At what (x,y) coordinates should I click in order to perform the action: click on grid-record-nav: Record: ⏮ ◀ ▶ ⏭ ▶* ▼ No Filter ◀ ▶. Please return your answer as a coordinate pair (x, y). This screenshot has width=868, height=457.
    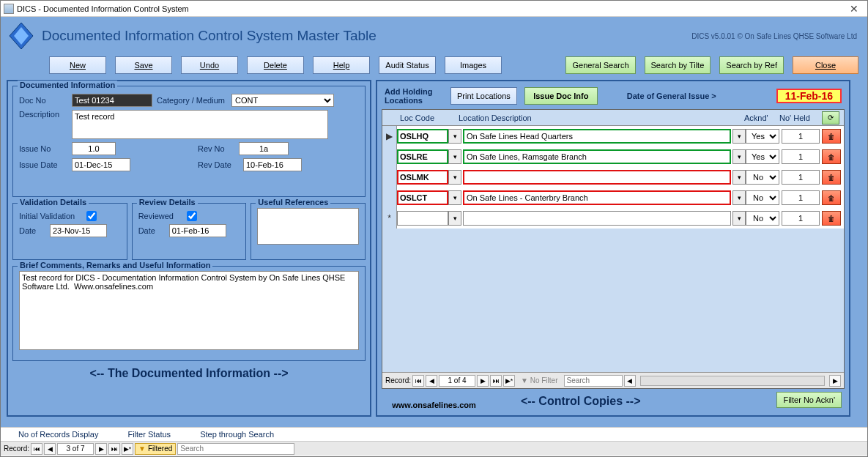
    Looking at the image, I should click on (613, 380).